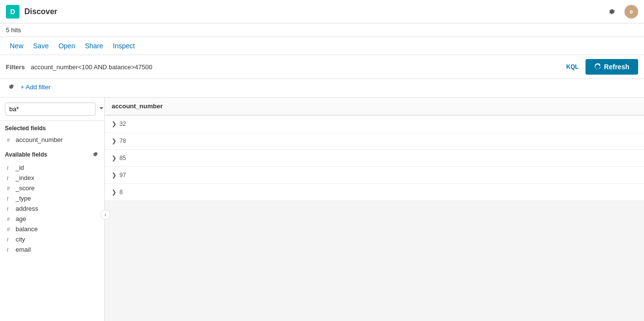 The width and height of the screenshot is (644, 321). Describe the element at coordinates (53, 209) in the screenshot. I see `sidebar: Selected fields #account_number Availabl…` at that location.